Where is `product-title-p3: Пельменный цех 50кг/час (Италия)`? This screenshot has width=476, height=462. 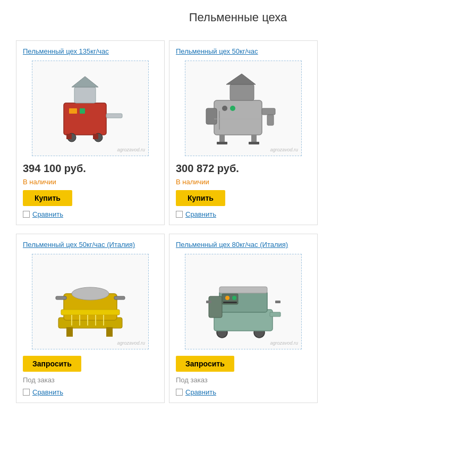 product-title-p3: Пельменный цех 50кг/час (Италия) is located at coordinates (90, 244).